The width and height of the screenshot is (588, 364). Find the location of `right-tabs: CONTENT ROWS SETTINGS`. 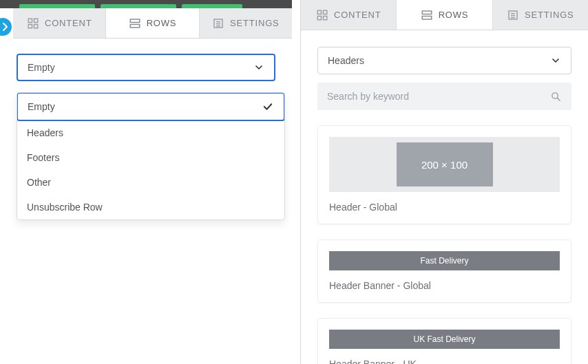

right-tabs: CONTENT ROWS SETTINGS is located at coordinates (445, 15).